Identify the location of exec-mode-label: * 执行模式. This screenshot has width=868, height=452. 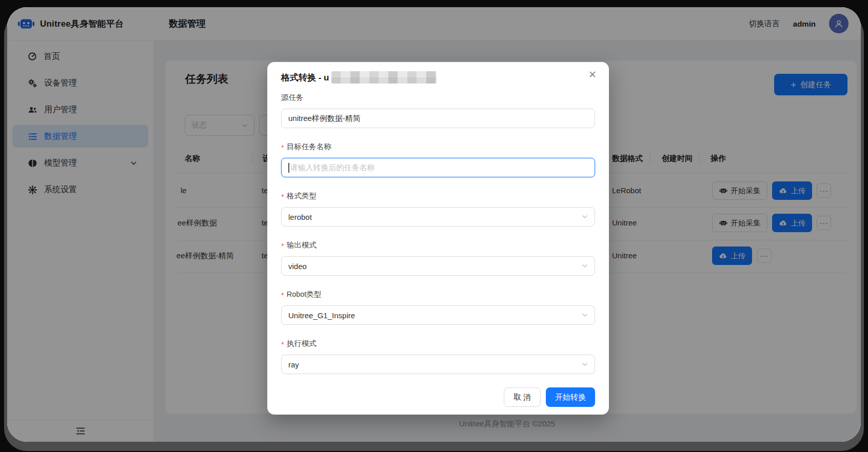
(438, 343).